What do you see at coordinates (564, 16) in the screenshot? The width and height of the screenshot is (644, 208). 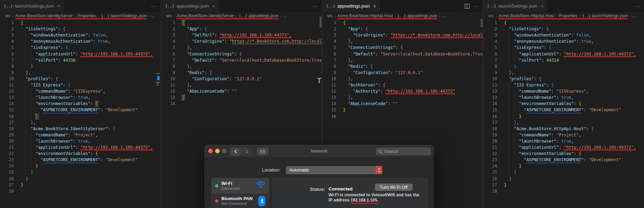 I see `breadcrumb: src›Acme.BookStore.HttpApi.Host›Properti…` at bounding box center [564, 16].